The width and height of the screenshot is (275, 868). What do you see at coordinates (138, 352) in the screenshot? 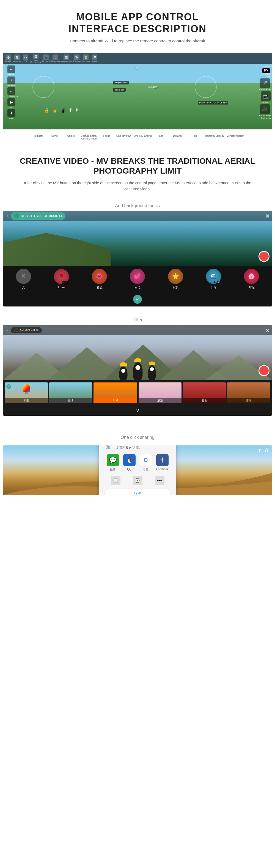
I see `filter-top-area: ✦ 🎵 点击选择音乐>> ✕` at bounding box center [138, 352].